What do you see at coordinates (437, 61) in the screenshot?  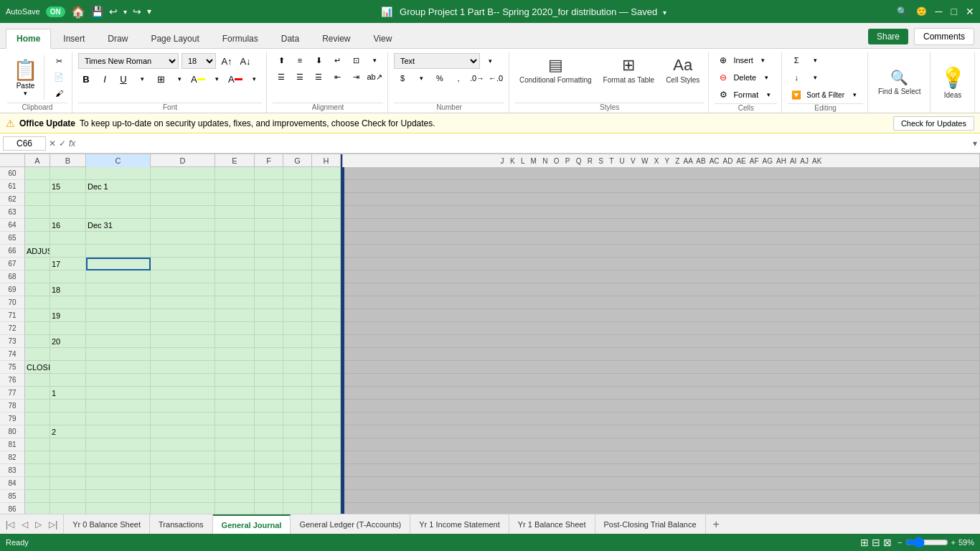 I see `number-format-select: Text` at bounding box center [437, 61].